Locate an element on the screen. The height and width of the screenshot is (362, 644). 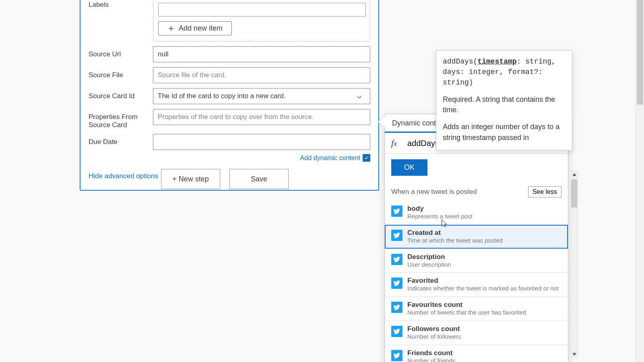
add-new-item-label: Add new item is located at coordinates (200, 28).